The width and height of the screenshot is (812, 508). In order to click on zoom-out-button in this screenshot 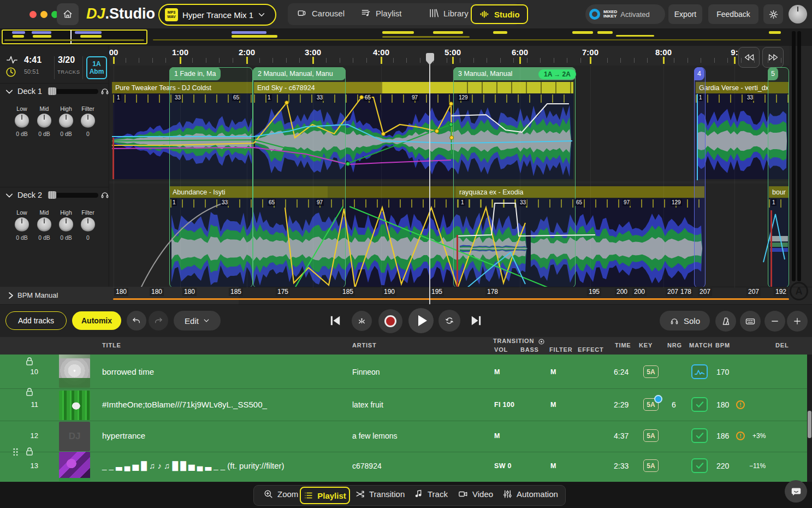, I will do `click(775, 321)`.